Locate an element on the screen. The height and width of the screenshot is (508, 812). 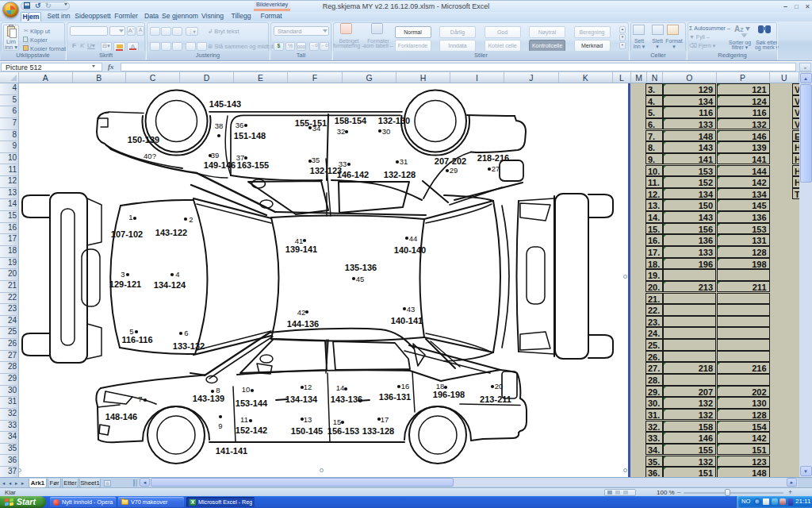
svg-text: 39 is located at coordinates (216, 156).